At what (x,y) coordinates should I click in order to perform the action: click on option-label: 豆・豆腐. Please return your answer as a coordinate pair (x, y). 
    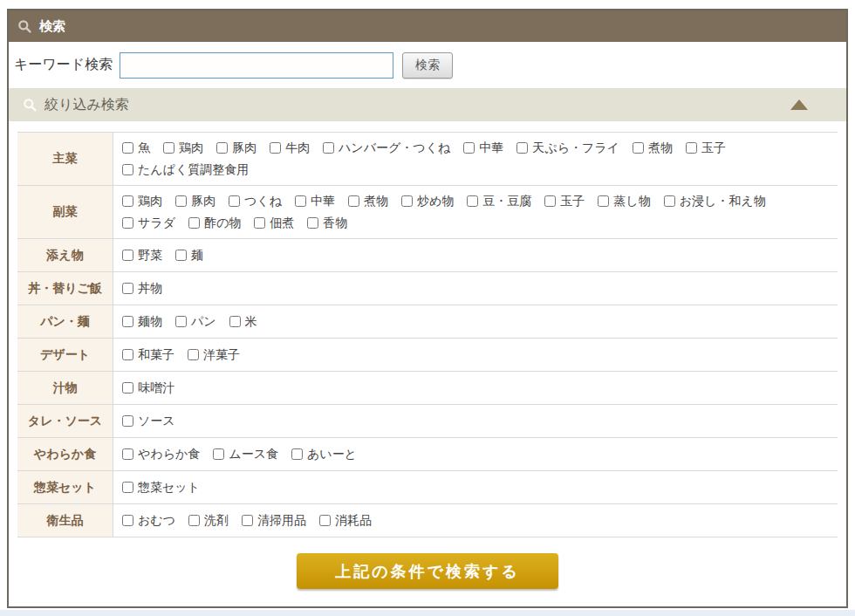
    Looking at the image, I should click on (507, 201).